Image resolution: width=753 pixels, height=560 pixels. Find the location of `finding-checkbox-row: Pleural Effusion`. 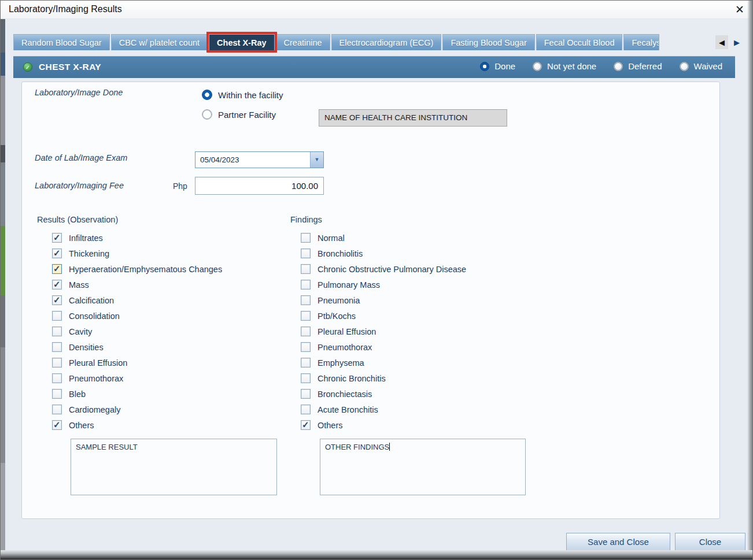

finding-checkbox-row: Pleural Effusion is located at coordinates (383, 332).